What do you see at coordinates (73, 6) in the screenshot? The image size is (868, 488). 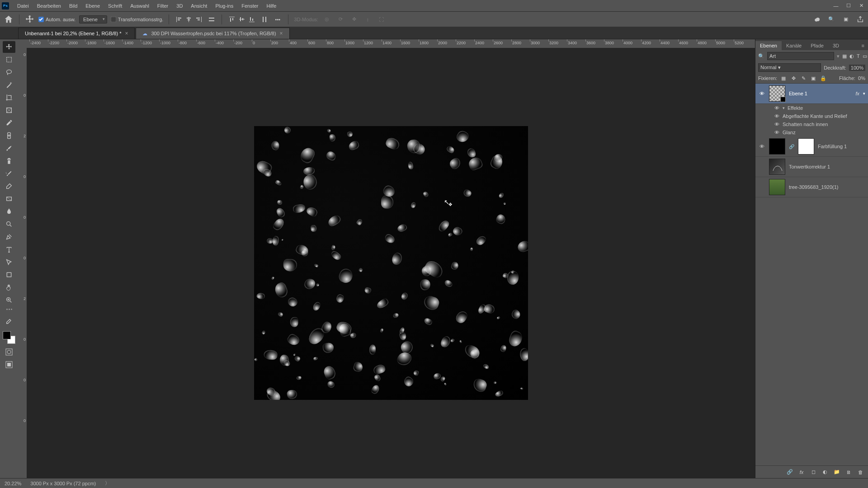 I see `menu-bild: Bild` at bounding box center [73, 6].